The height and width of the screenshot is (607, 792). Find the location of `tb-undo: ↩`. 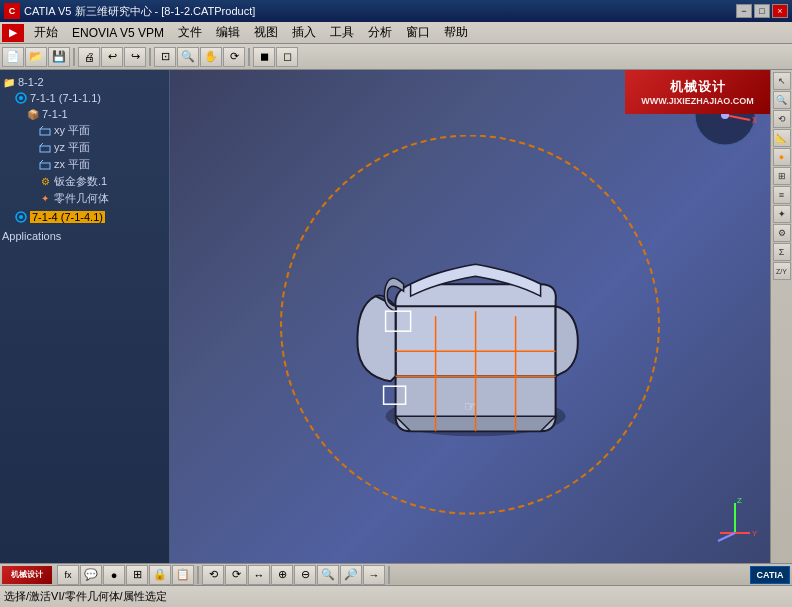

tb-undo: ↩ is located at coordinates (112, 57).